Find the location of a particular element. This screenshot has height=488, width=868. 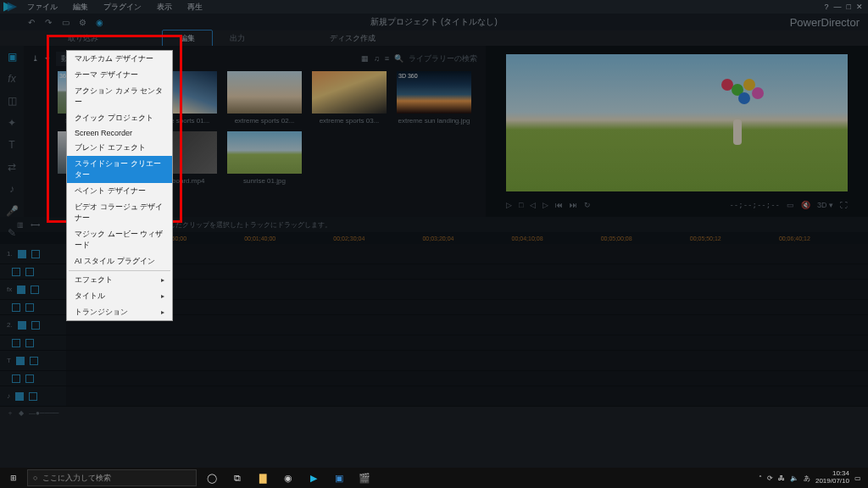

gear-icon: ⚙ is located at coordinates (82, 22).